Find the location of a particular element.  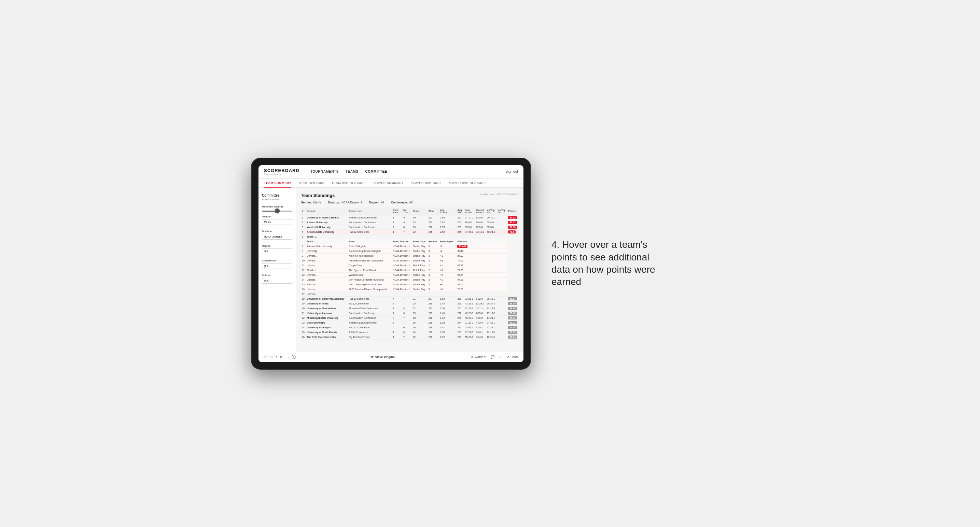

info-button: ⓘ is located at coordinates (294, 357).